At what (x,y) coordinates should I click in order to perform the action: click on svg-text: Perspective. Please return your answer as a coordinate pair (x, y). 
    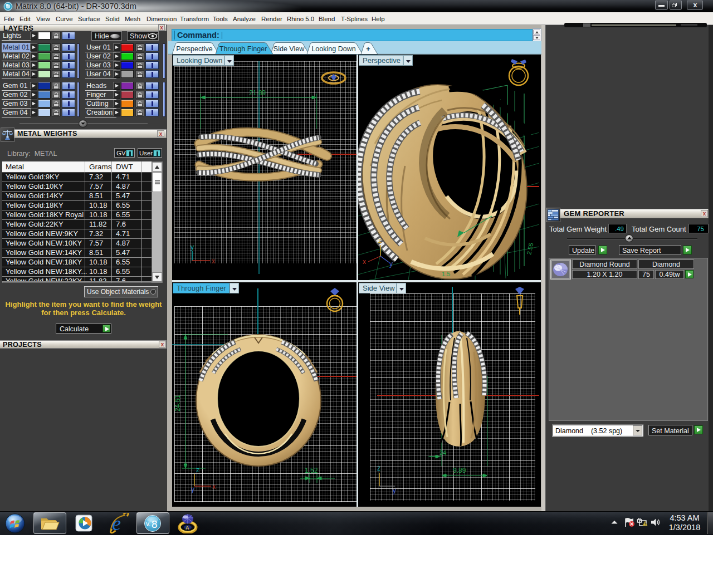
    Looking at the image, I should click on (194, 49).